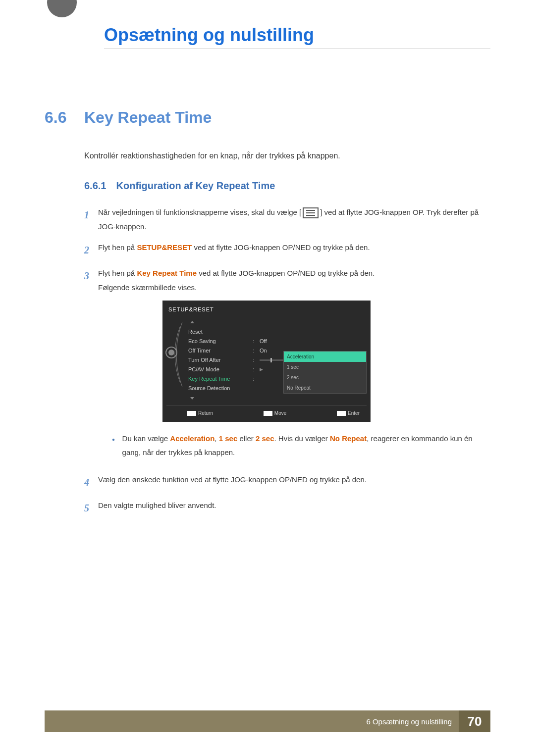 Image resolution: width=535 pixels, height=756 pixels. What do you see at coordinates (325, 356) in the screenshot?
I see `osd-option-acceleration: Acceleration` at bounding box center [325, 356].